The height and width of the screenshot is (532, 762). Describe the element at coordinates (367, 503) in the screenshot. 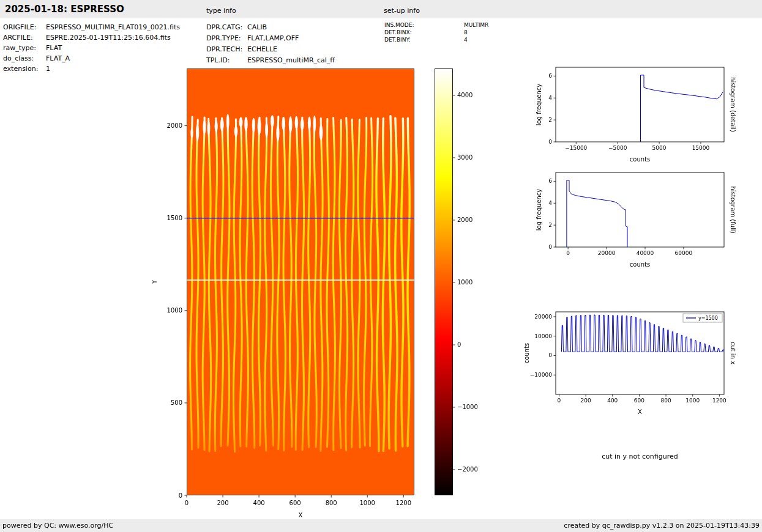

I see `raw-image-xtick-label: 1000` at that location.